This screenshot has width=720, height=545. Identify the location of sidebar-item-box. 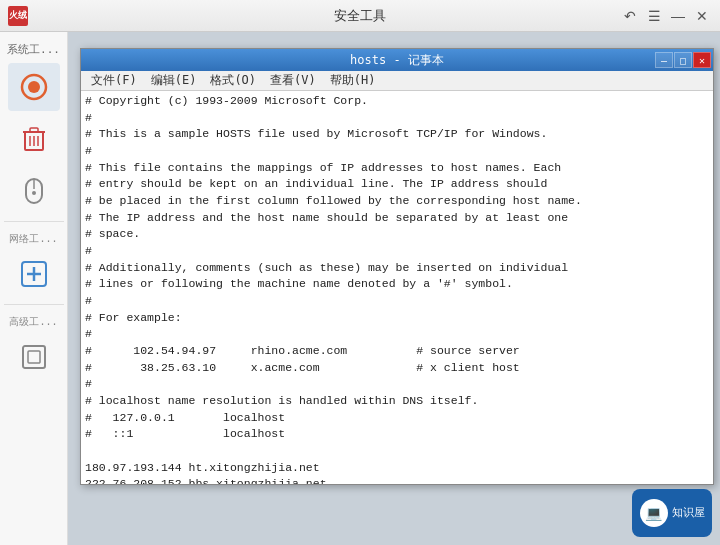
(34, 357).